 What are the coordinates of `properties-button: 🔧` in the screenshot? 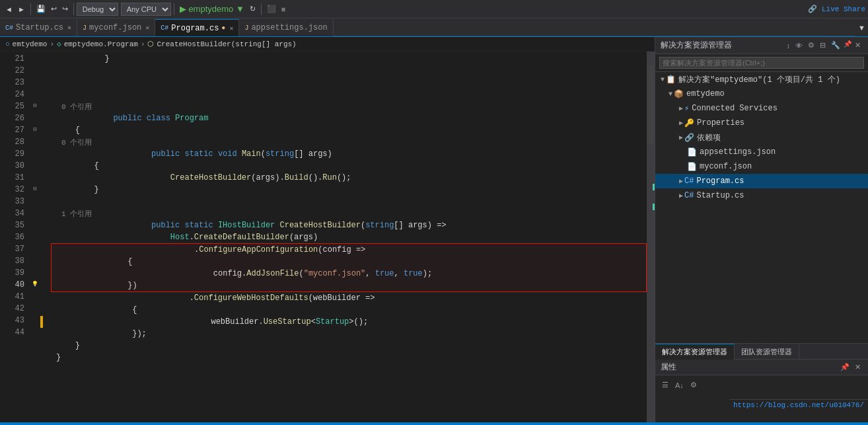 It's located at (836, 45).